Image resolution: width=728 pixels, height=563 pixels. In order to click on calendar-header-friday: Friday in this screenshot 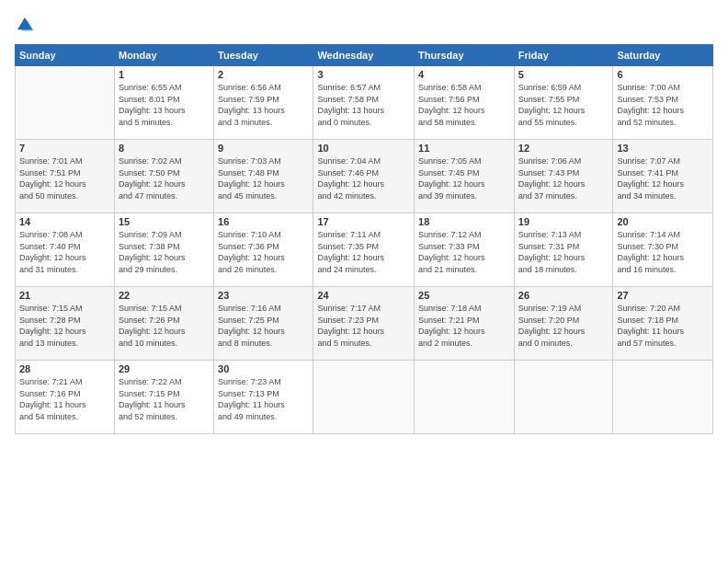, I will do `click(563, 55)`.